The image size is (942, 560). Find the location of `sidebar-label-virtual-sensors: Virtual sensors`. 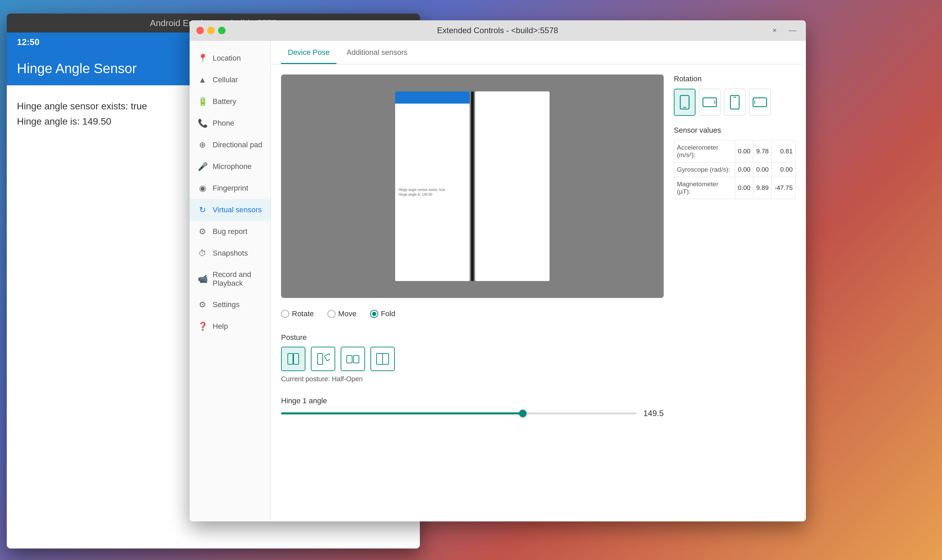

sidebar-label-virtual-sensors: Virtual sensors is located at coordinates (237, 210).